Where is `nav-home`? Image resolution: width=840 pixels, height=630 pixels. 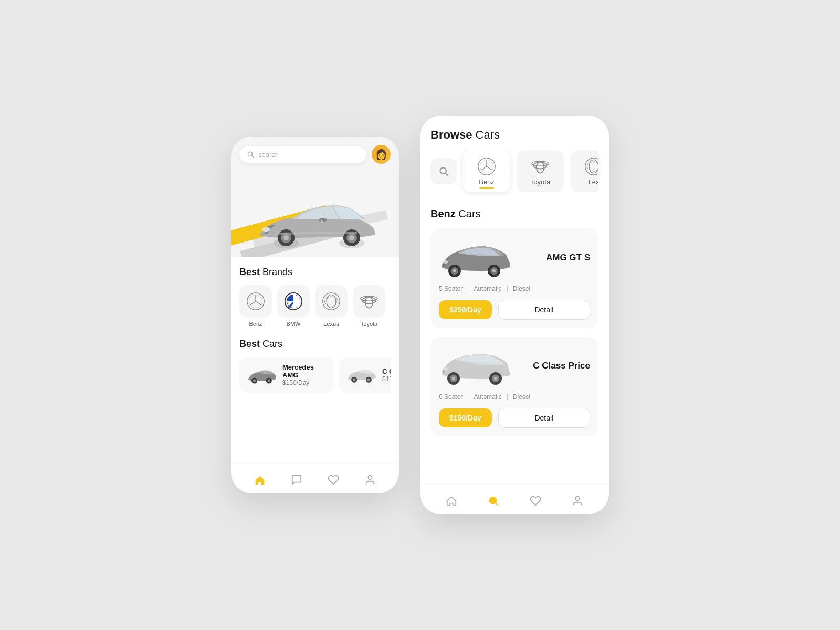 nav-home is located at coordinates (260, 480).